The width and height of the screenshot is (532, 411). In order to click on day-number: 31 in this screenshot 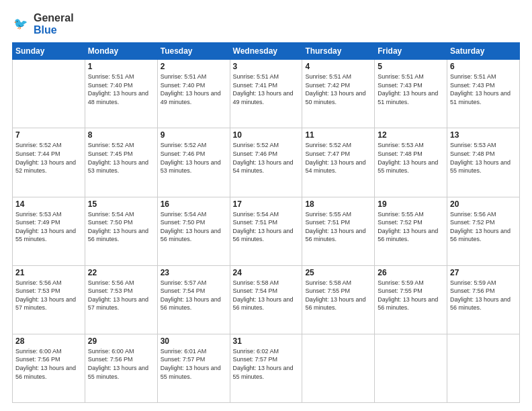, I will do `click(266, 341)`.